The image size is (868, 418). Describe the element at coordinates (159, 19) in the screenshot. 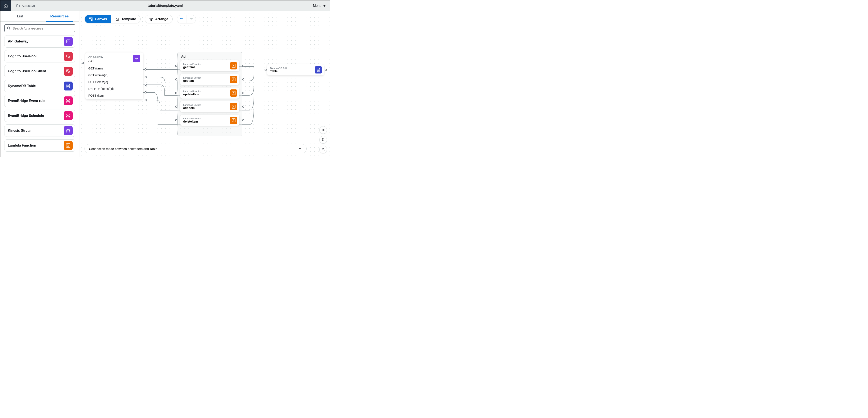

I see `arrange-button: Arrange` at that location.